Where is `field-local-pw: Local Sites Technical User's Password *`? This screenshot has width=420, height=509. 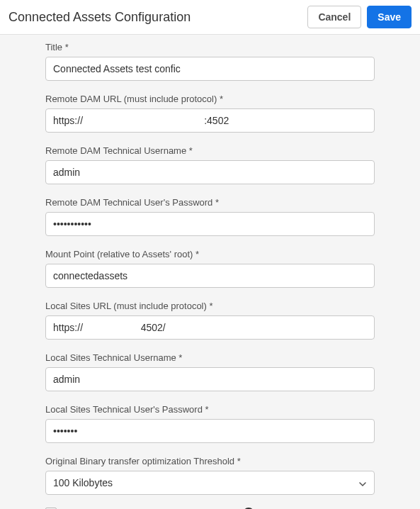 field-local-pw: Local Sites Technical User's Password * is located at coordinates (210, 424).